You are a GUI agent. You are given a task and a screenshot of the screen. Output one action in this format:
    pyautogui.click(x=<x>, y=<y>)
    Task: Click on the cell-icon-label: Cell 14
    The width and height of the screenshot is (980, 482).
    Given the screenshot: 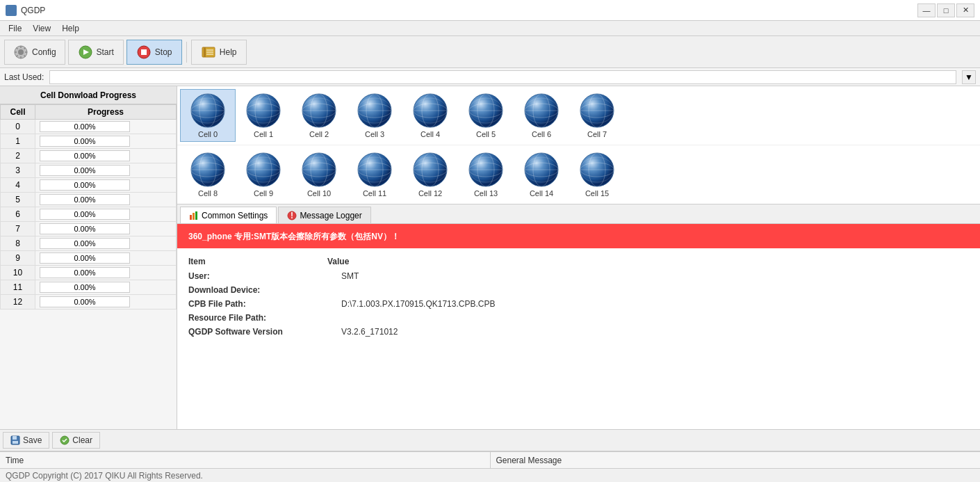 What is the action you would take?
    pyautogui.click(x=541, y=193)
    